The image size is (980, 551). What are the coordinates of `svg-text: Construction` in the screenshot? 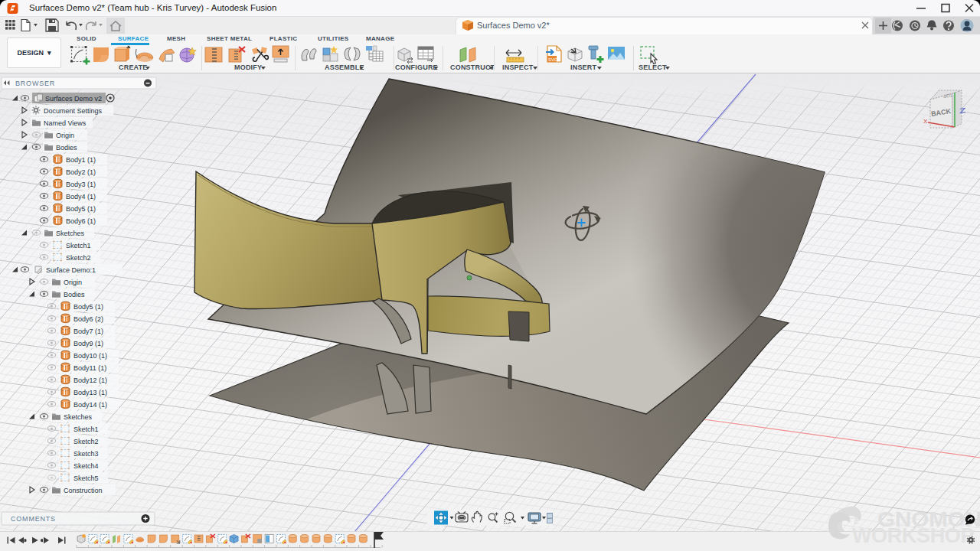 It's located at (83, 491).